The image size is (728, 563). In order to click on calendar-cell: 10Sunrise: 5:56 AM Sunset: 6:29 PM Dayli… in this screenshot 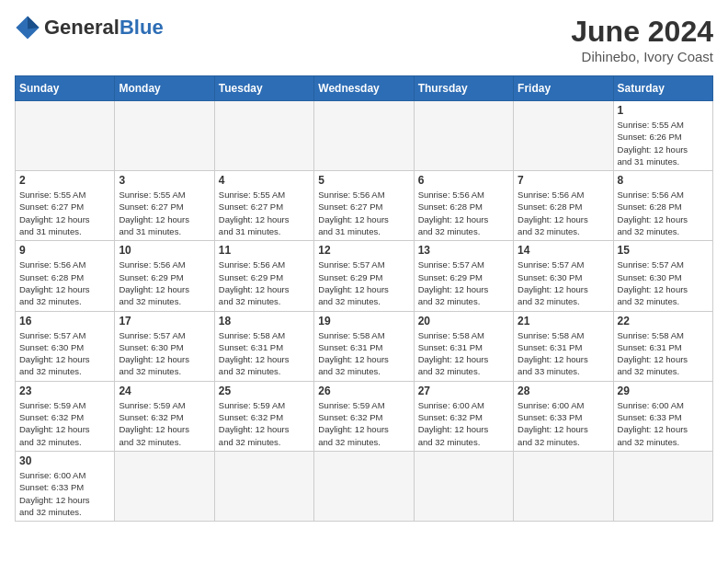, I will do `click(165, 276)`.